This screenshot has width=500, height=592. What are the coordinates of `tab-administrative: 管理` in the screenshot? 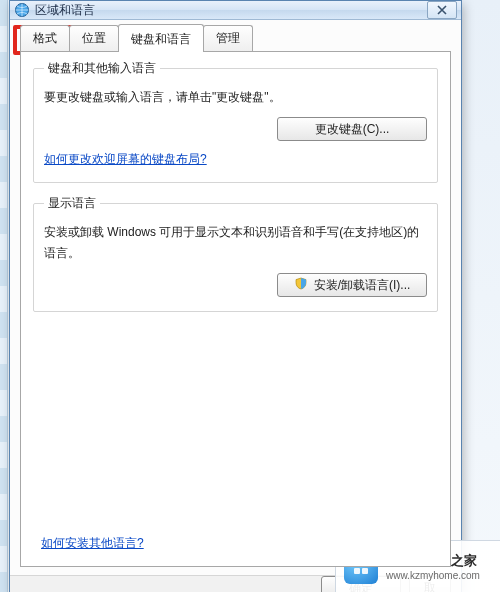 It's located at (228, 38).